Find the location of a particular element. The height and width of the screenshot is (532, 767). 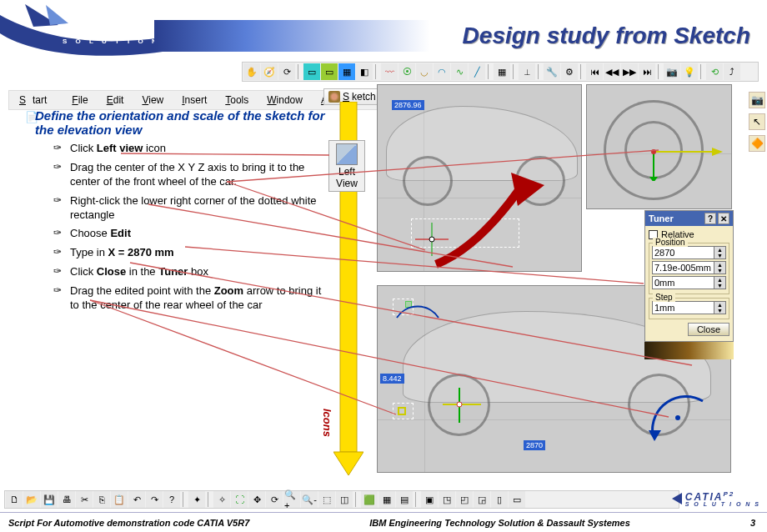

tuner-titlebar: Tuner ? ✕ is located at coordinates (689, 218).